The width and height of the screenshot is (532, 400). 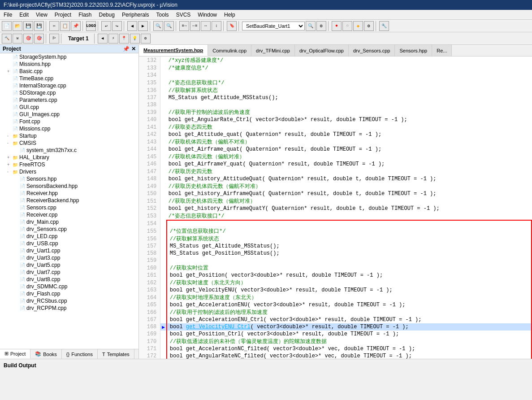 I want to click on tree-item-label: Basic.cpp, so click(x=31, y=71).